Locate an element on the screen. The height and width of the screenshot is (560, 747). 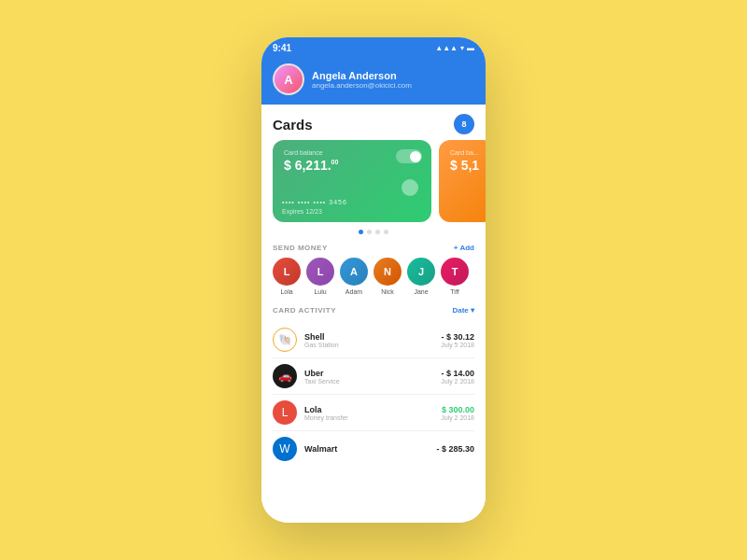
contact-avatar: T is located at coordinates (455, 272).